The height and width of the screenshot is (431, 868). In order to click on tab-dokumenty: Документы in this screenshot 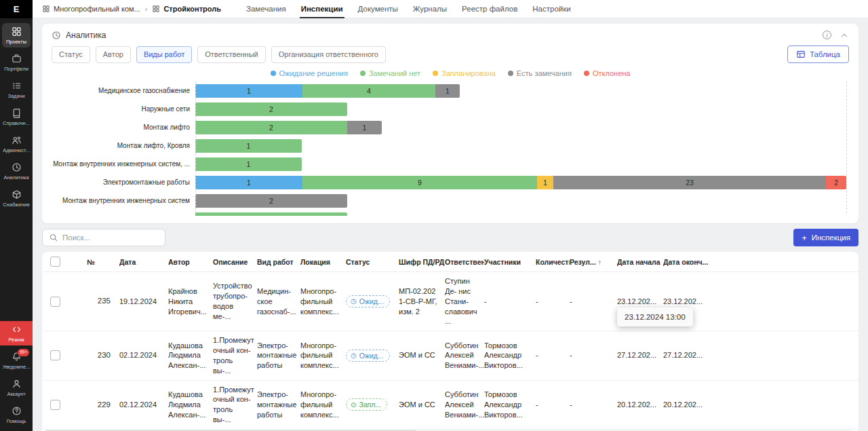, I will do `click(378, 10)`.